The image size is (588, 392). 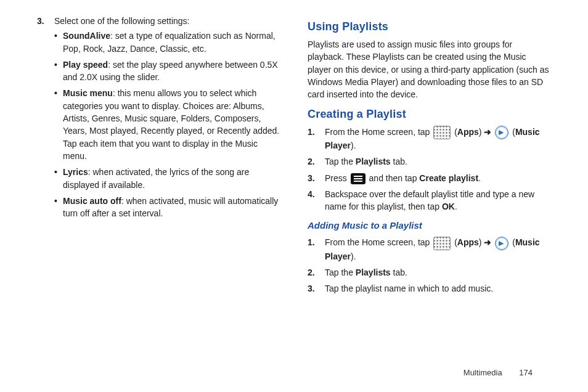 What do you see at coordinates (498, 372) in the screenshot?
I see `page-footer: Multimedia 174` at bounding box center [498, 372].